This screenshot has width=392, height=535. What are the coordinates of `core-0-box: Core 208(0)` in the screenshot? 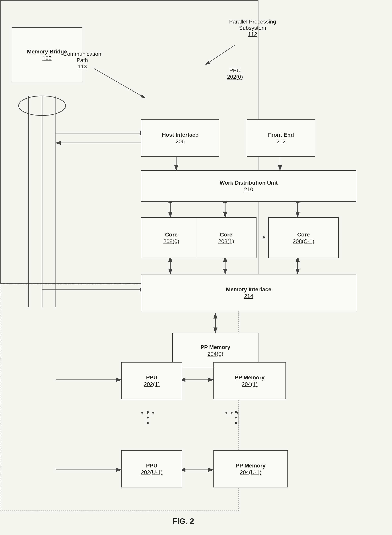 It's located at (171, 238).